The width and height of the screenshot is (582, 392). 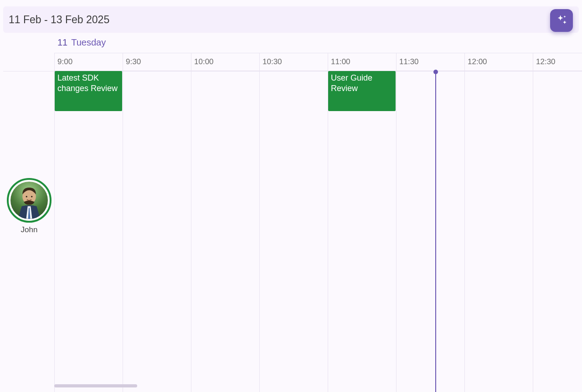 What do you see at coordinates (430, 62) in the screenshot?
I see `time-slot: 11:30` at bounding box center [430, 62].